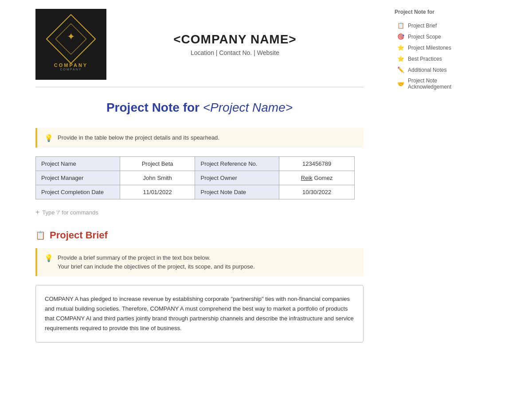 Image resolution: width=532 pixels, height=409 pixels. What do you see at coordinates (401, 48) in the screenshot?
I see `sidebar-icon-milestones: ⭐` at bounding box center [401, 48].